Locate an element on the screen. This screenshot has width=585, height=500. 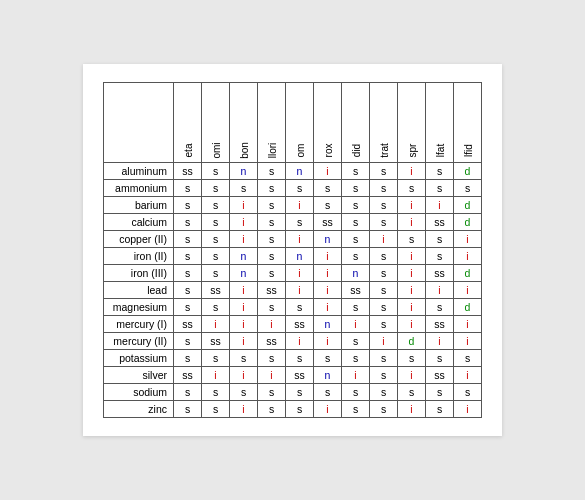
row-label: mercury (I) is located at coordinates (139, 324).